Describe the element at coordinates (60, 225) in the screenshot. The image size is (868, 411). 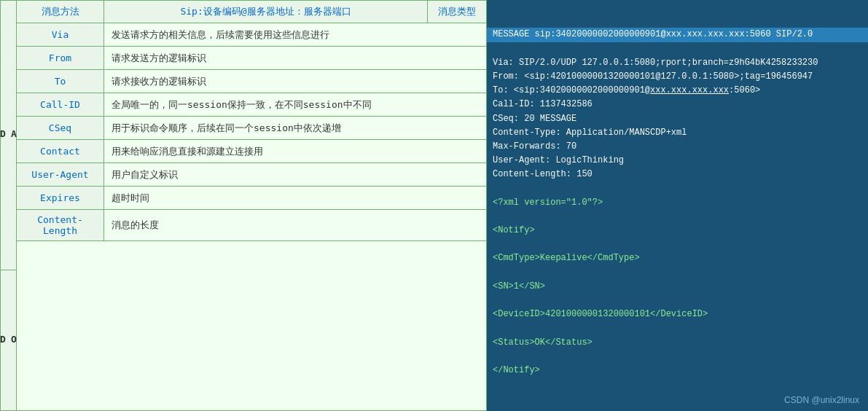
I see `row-key: Content-Length` at that location.